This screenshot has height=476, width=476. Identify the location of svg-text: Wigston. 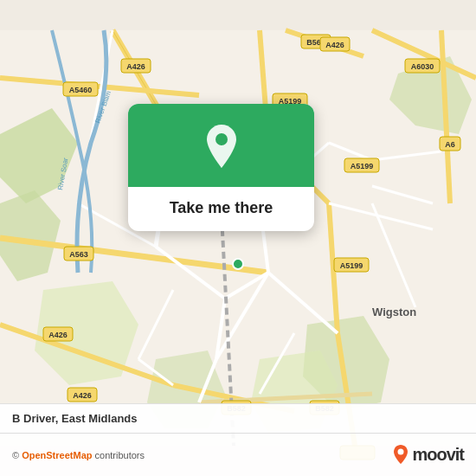
(395, 312).